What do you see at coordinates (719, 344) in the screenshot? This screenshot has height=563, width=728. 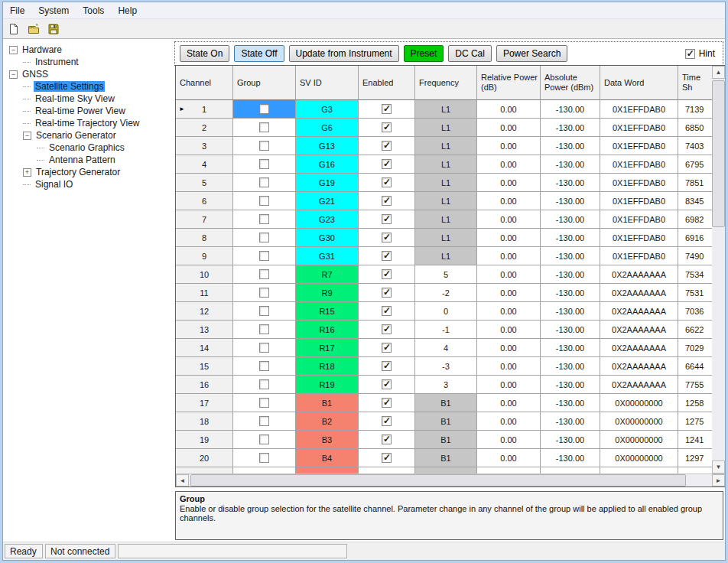 I see `vertical-scroll-track` at bounding box center [719, 344].